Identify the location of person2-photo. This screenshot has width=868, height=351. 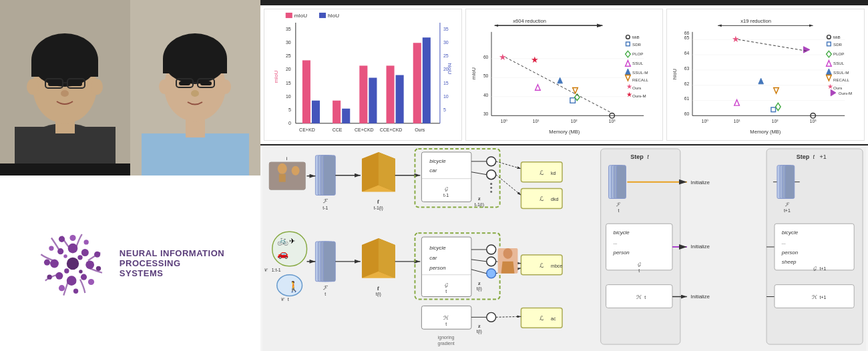
(195, 88).